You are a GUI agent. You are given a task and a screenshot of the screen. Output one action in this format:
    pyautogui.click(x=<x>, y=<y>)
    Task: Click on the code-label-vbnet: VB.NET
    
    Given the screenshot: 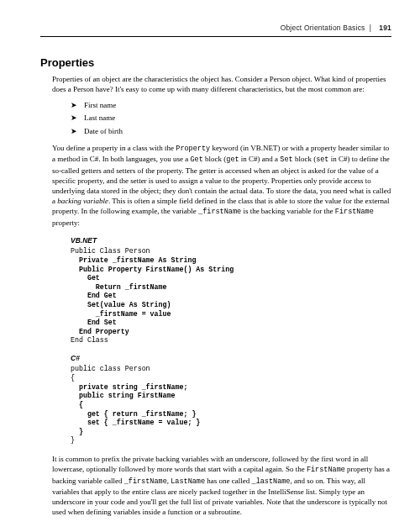 What is the action you would take?
    pyautogui.click(x=231, y=240)
    